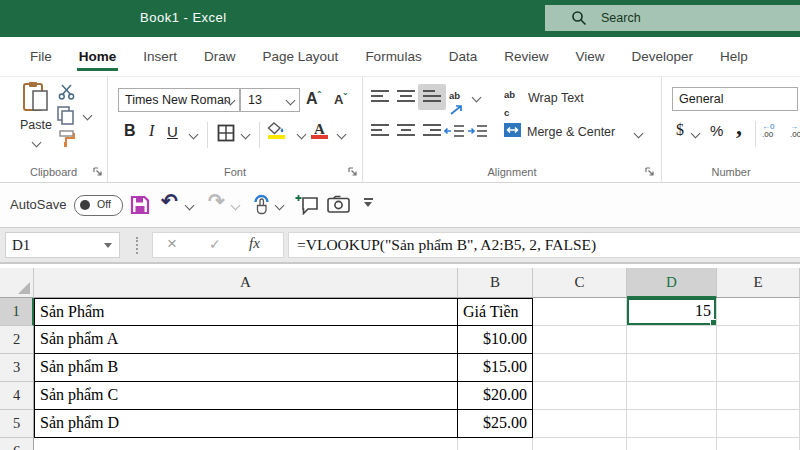  I want to click on align-center-icon, so click(406, 131).